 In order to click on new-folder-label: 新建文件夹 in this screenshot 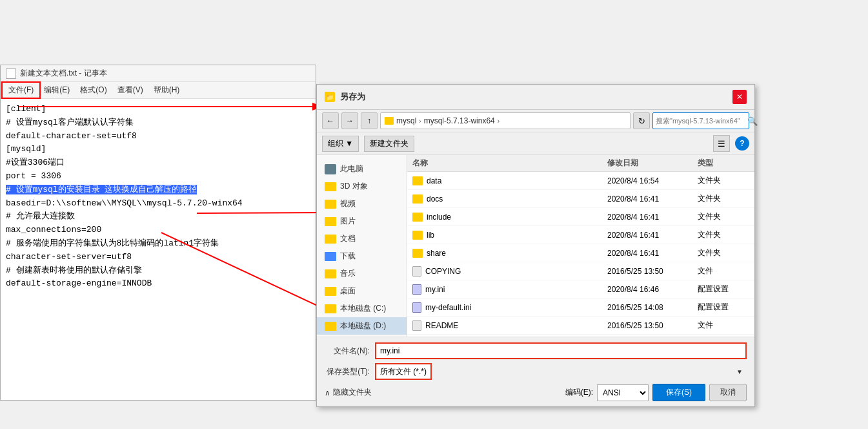, I will do `click(389, 143)`.